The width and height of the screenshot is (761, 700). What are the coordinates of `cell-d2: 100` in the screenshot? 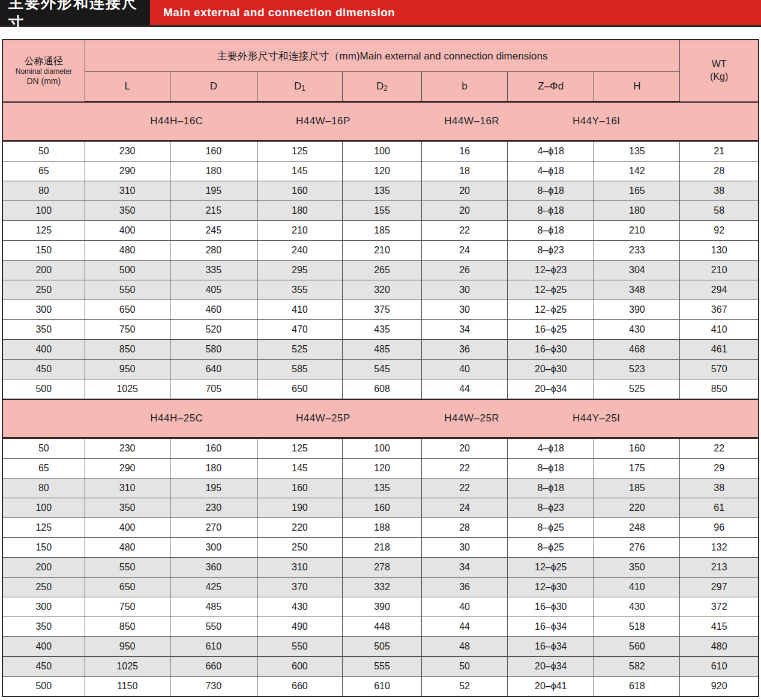 It's located at (382, 448).